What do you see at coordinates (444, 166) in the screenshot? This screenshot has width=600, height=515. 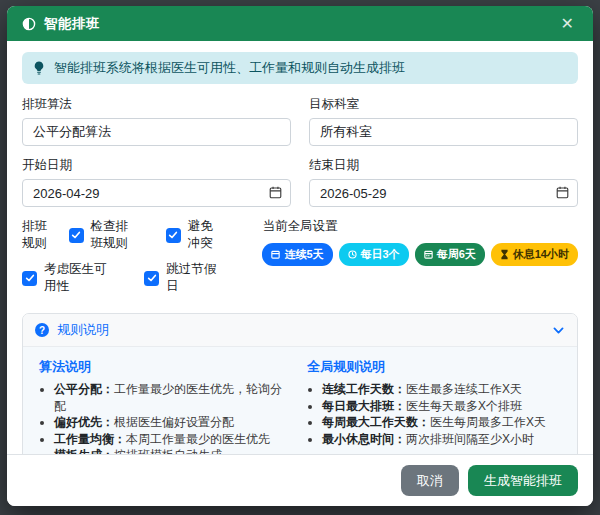 I see `end-date-label: 结束日期` at bounding box center [444, 166].